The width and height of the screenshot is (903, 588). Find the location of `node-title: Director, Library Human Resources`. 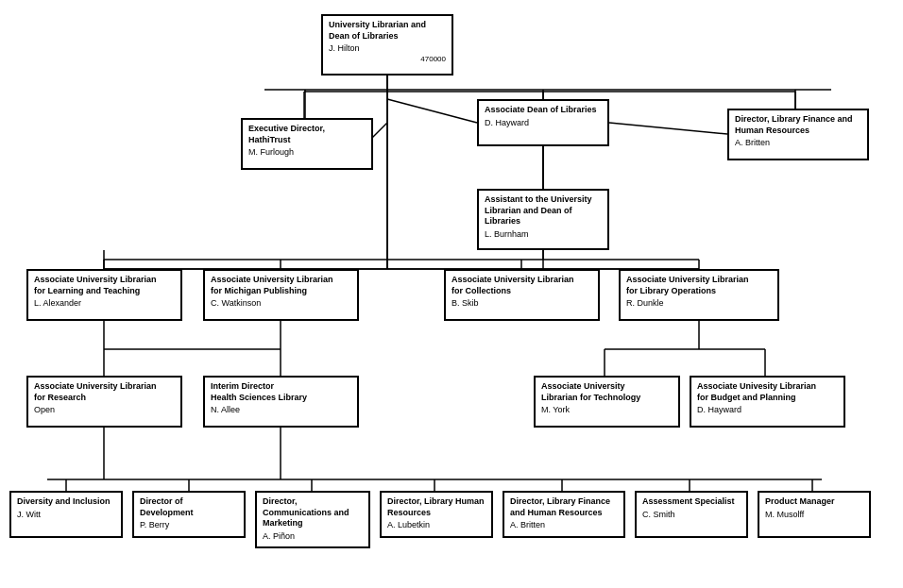

node-title: Director, Library Human Resources is located at coordinates (436, 508).